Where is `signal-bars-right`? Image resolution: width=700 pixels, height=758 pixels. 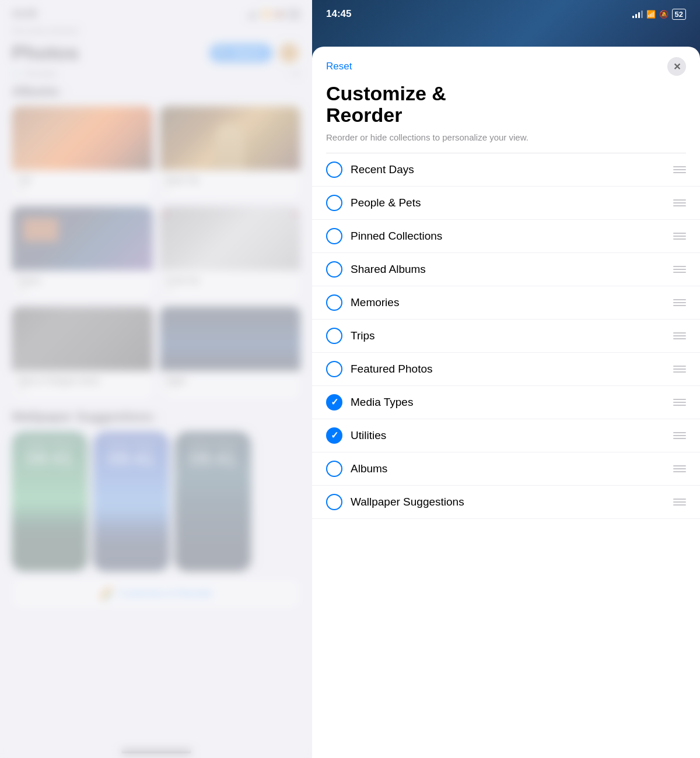
signal-bars-right is located at coordinates (638, 14).